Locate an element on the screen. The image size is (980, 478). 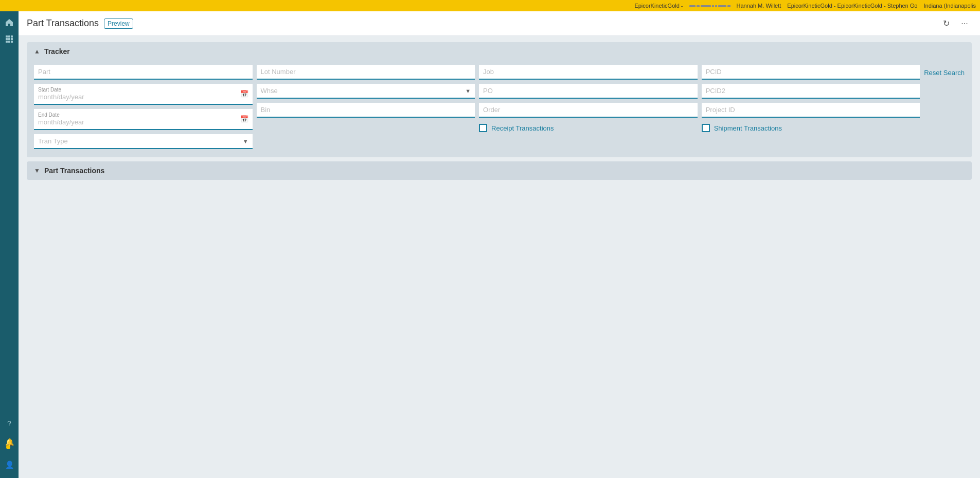
sidebar-home-icon is located at coordinates (9, 23).